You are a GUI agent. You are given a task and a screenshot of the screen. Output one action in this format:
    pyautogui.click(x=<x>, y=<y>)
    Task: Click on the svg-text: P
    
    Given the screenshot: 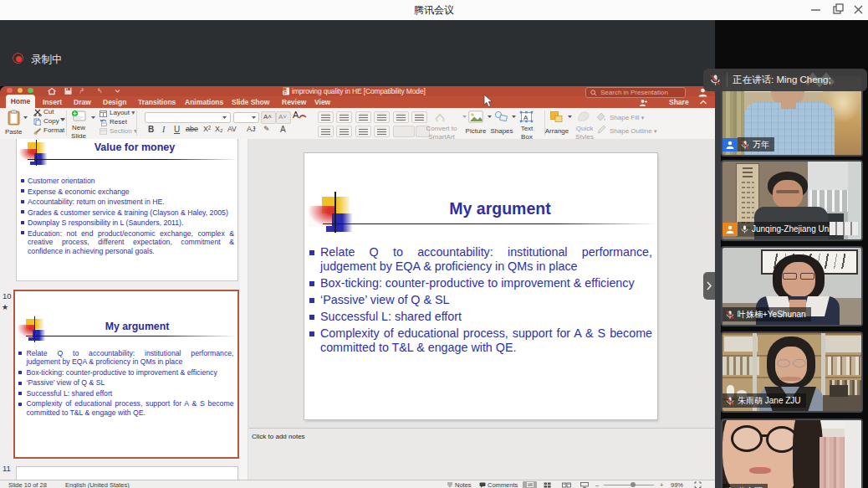 What is the action you would take?
    pyautogui.click(x=285, y=93)
    